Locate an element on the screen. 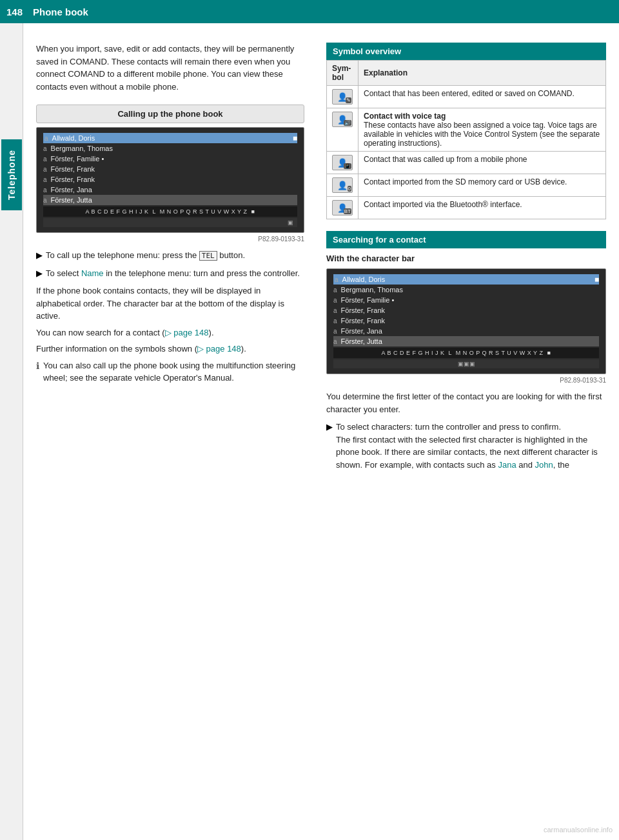 Image resolution: width=619 pixels, height=840 pixels. sub-text-1: If the phone book contains contacts, the… is located at coordinates (170, 303).